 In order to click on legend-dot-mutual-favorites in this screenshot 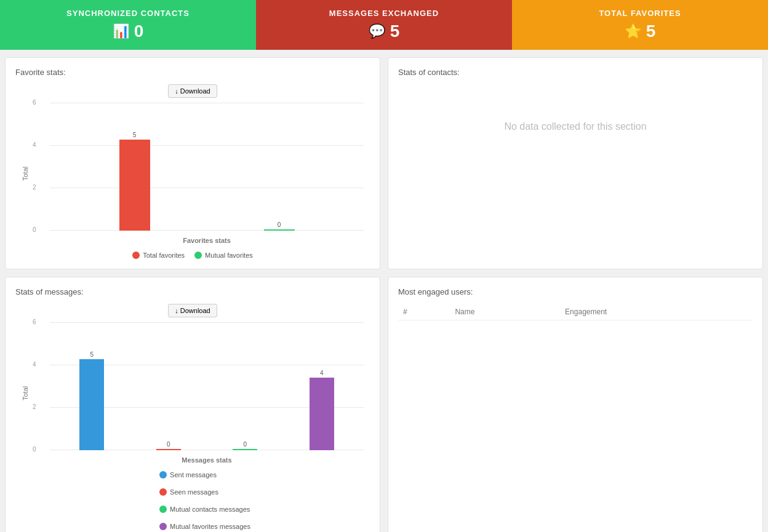, I will do `click(198, 255)`.